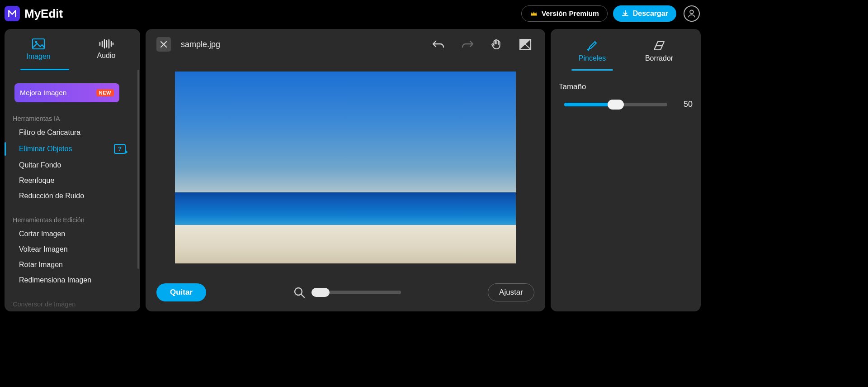 This screenshot has height=387, width=868. What do you see at coordinates (651, 14) in the screenshot?
I see `download-label: Descargar` at bounding box center [651, 14].